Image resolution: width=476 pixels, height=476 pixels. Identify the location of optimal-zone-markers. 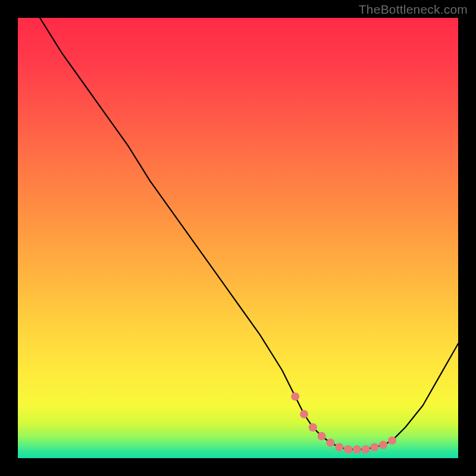
(344, 422).